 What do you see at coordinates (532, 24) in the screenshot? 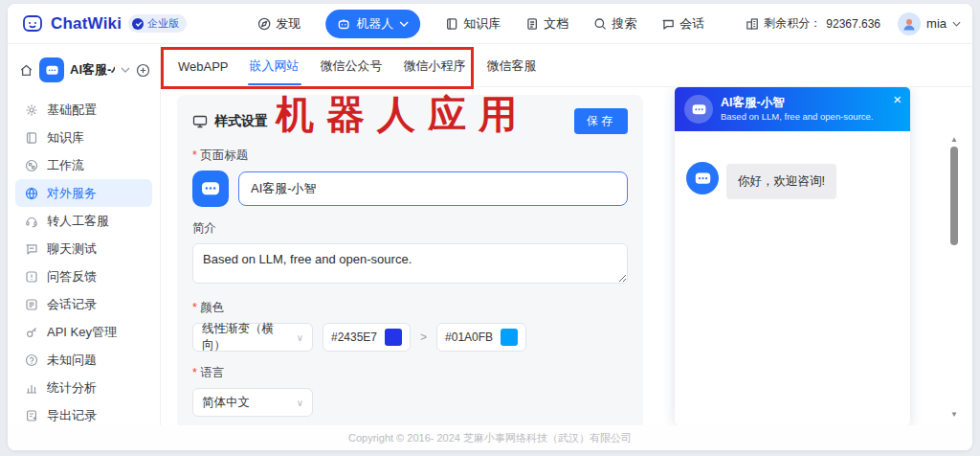
I see `document-icon` at bounding box center [532, 24].